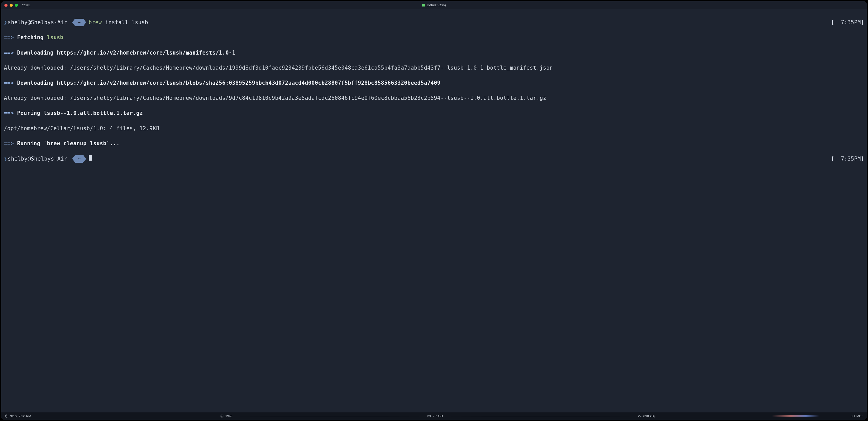  What do you see at coordinates (229, 416) in the screenshot?
I see `cpu-text: 19%` at bounding box center [229, 416].